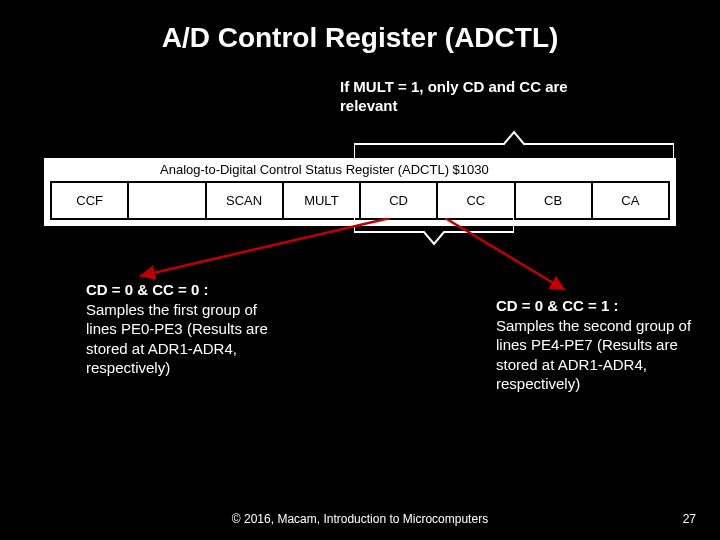  Describe the element at coordinates (246, 200) in the screenshot. I see `bit-scan: SCAN` at that location.